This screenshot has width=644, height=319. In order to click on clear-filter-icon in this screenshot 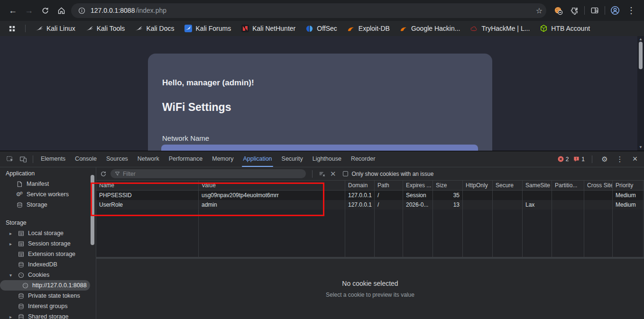, I will do `click(322, 174)`.